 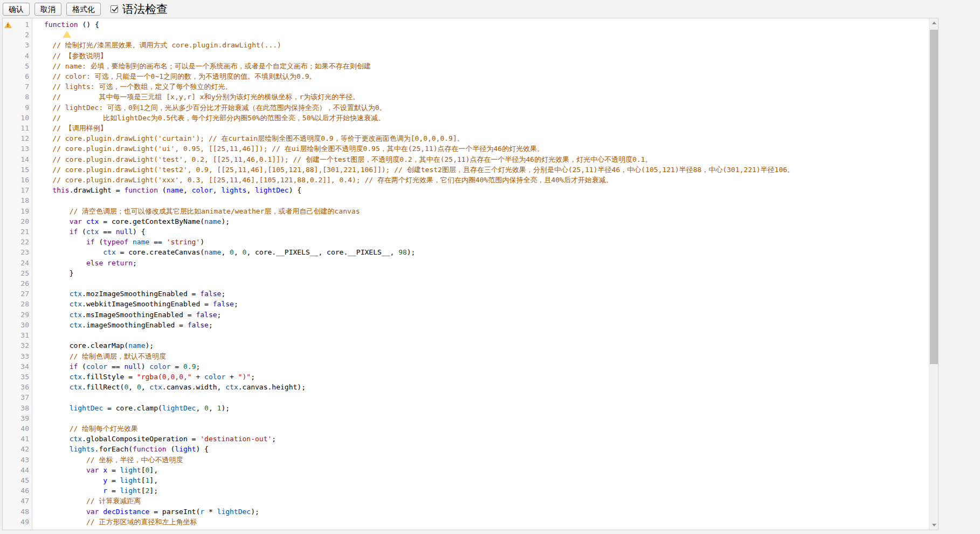 I want to click on code-line: 12 // core.plugin.drawLight('curtain'); …, so click(x=466, y=138).